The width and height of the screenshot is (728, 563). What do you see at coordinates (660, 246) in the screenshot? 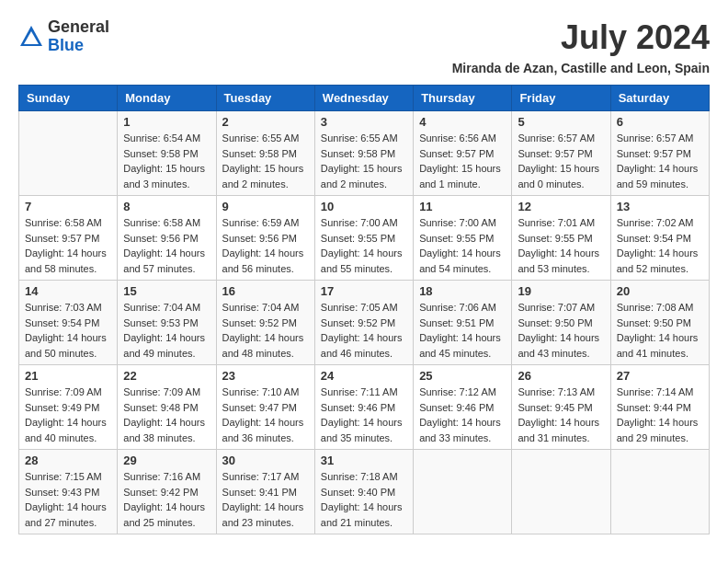
I see `day-info: Sunrise: 7:02 AMSunset: 9:54 PMDaylight:…` at bounding box center [660, 246].